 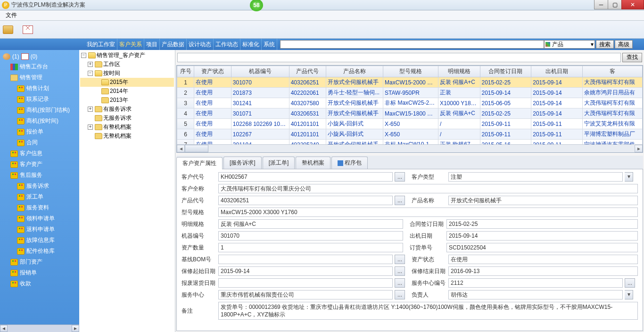 What do you see at coordinates (40, 219) in the screenshot?
I see `sidebar-item: 领料申请单` at bounding box center [40, 219].